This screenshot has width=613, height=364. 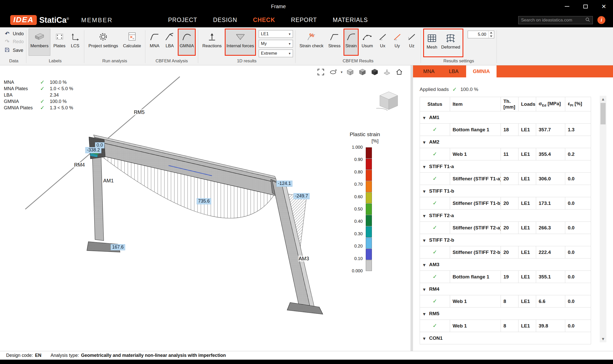 I want to click on scroll-down-icon: ▼, so click(x=603, y=339).